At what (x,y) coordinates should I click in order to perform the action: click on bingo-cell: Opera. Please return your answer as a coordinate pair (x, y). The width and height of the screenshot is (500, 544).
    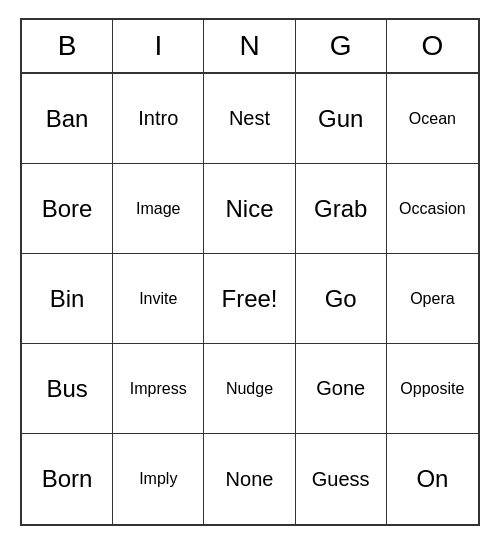
    Looking at the image, I should click on (432, 299).